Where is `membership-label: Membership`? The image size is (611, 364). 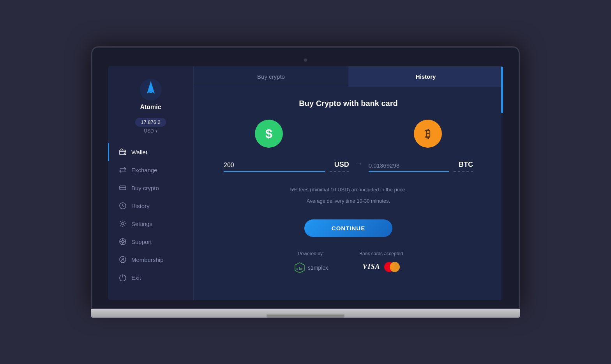
membership-label: Membership is located at coordinates (147, 260).